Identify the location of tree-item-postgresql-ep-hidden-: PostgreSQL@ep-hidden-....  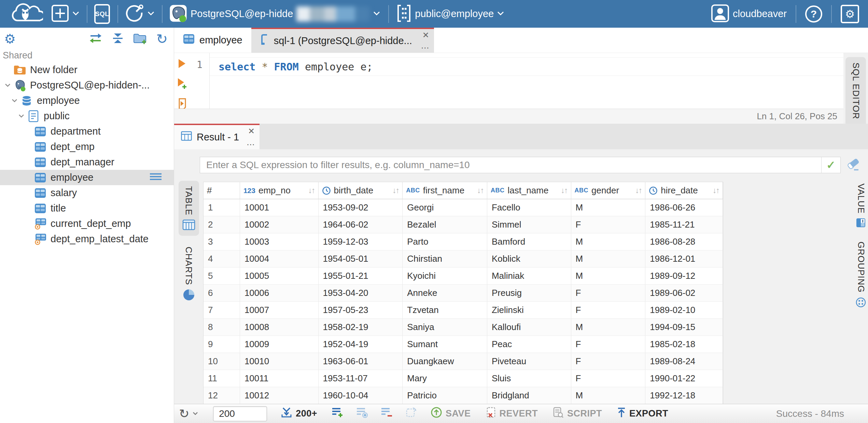
(87, 85).